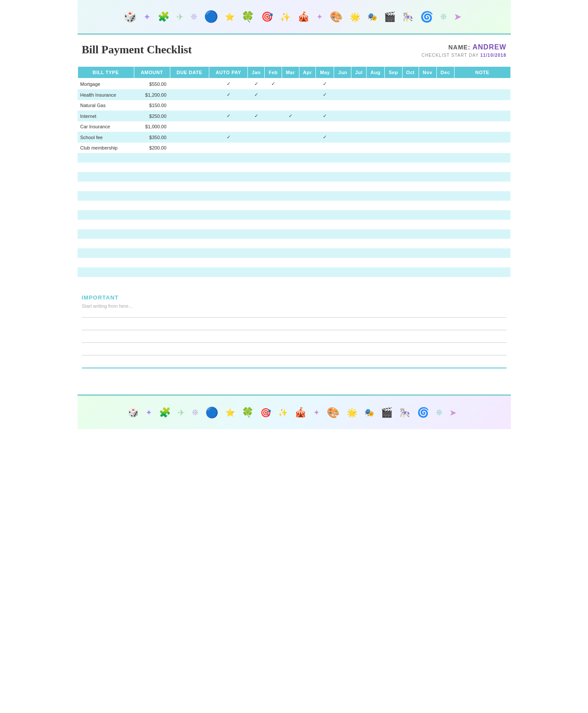 This screenshot has width=588, height=713. I want to click on cell-auto-pay, so click(228, 127).